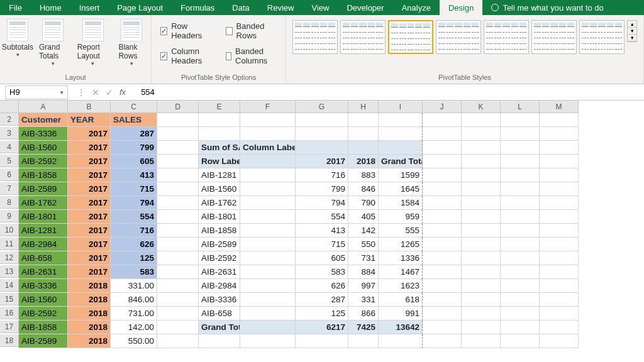 The width and height of the screenshot is (644, 362). I want to click on select-all-corner, so click(9, 107).